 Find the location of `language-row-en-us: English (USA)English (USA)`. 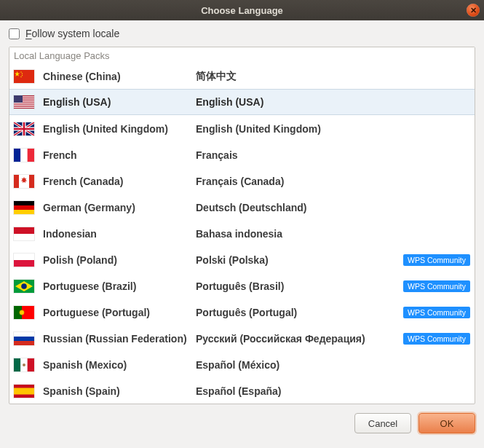

language-row-en-us: English (USA)English (USA) is located at coordinates (242, 102).